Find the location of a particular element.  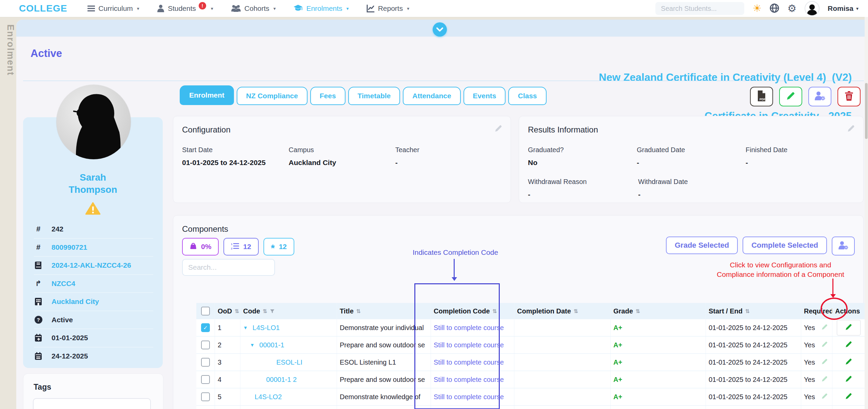

detail-internal-id: # 242 is located at coordinates (94, 229).